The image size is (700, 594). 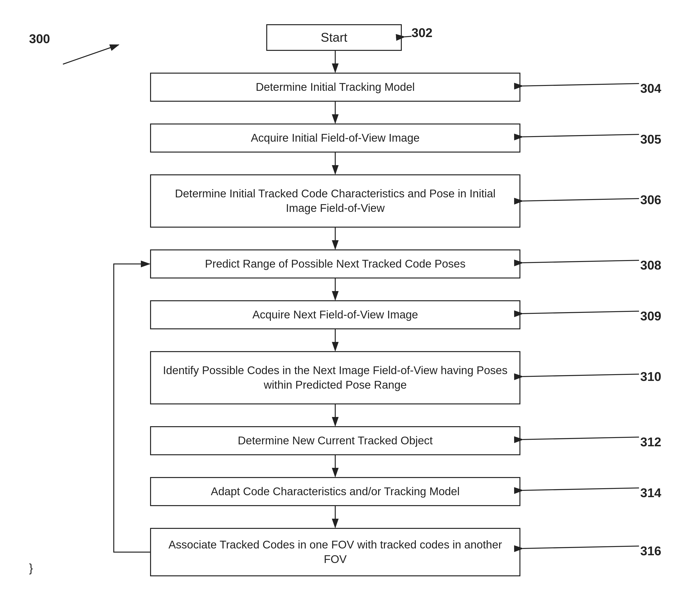 I want to click on box-306: Determine Initial Tracked Code Character…, so click(x=335, y=201).